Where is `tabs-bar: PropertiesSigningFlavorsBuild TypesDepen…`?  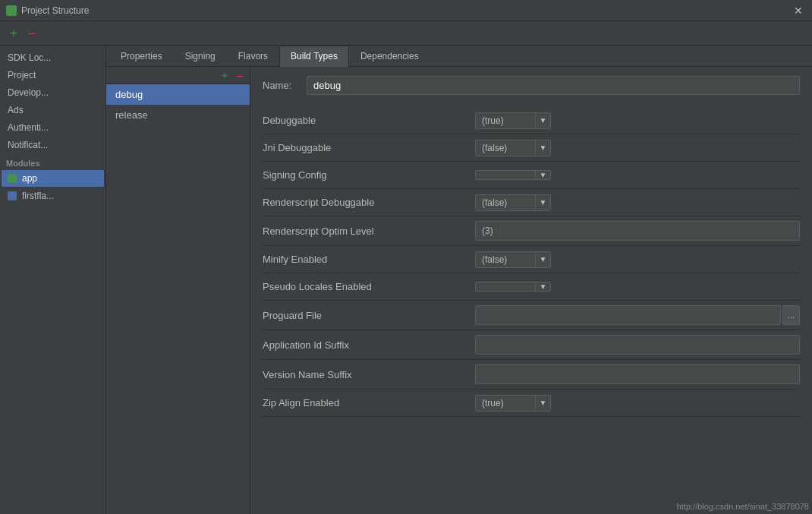
tabs-bar: PropertiesSigningFlavorsBuild TypesDepen… is located at coordinates (459, 56).